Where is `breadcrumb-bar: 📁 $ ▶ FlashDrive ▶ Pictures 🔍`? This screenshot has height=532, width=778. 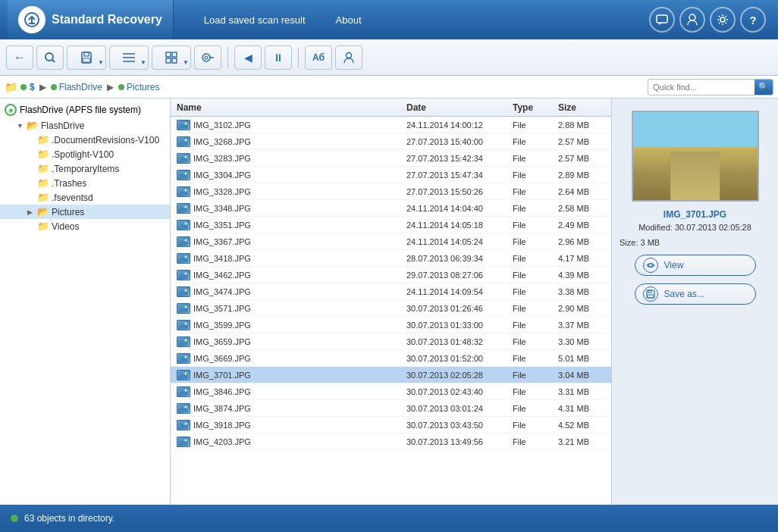
breadcrumb-bar: 📁 $ ▶ FlashDrive ▶ Pictures 🔍 is located at coordinates (389, 87).